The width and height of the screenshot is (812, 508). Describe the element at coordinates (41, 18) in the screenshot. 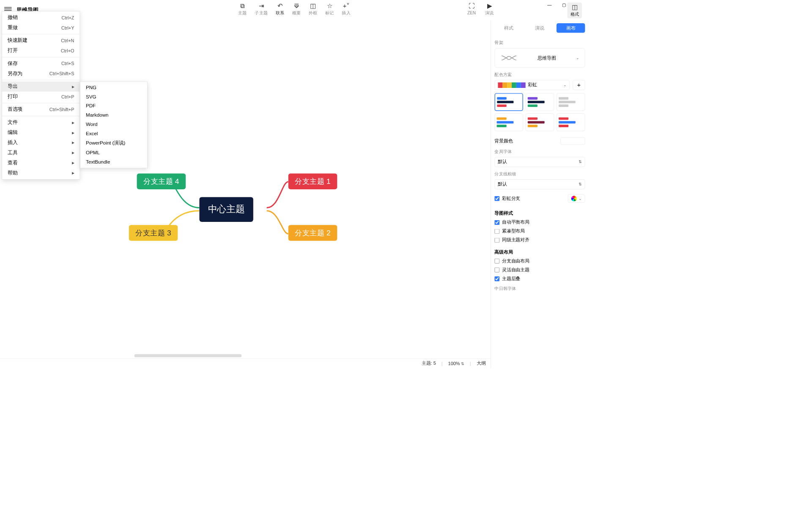

I see `menu-undo: 撤销Ctrl+Z` at that location.